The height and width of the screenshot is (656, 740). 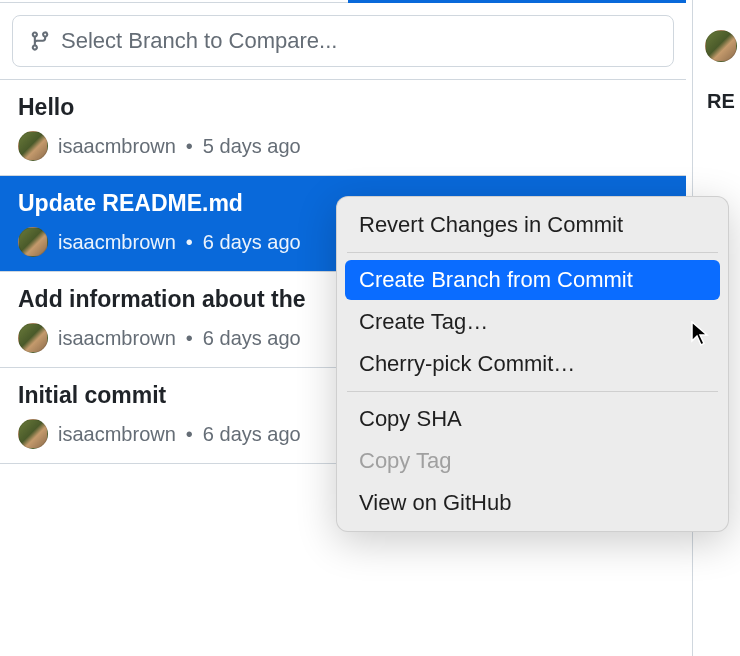 What do you see at coordinates (343, 128) in the screenshot?
I see `commit-item: Hello isaacmbrown • 5 days ago` at bounding box center [343, 128].